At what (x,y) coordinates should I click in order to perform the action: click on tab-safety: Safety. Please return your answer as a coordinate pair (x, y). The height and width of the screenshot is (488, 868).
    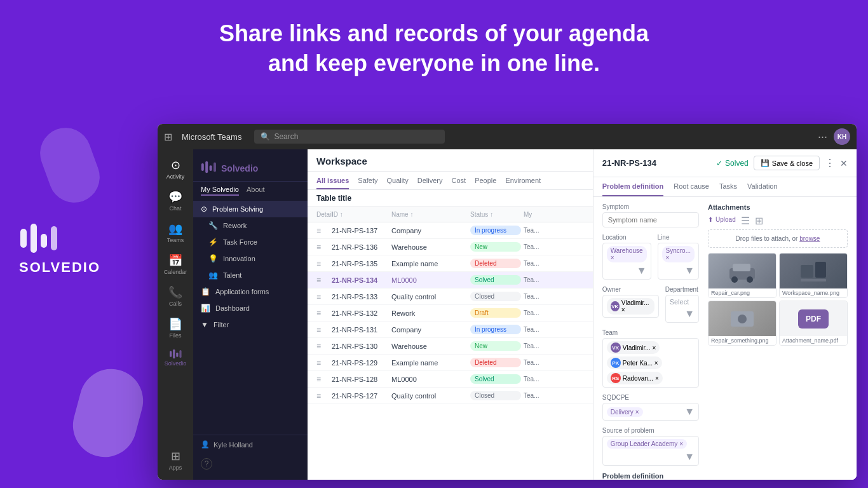
    Looking at the image, I should click on (367, 183).